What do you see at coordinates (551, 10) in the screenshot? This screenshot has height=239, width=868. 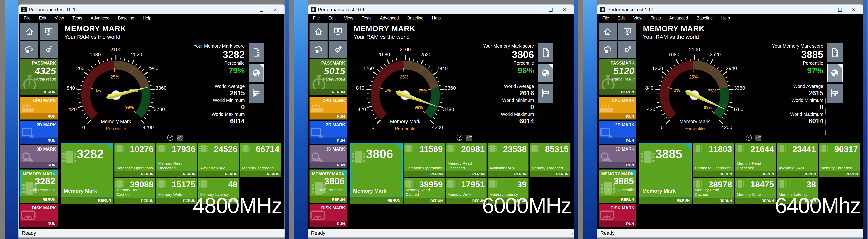 I see `maximize-button: □` at bounding box center [551, 10].